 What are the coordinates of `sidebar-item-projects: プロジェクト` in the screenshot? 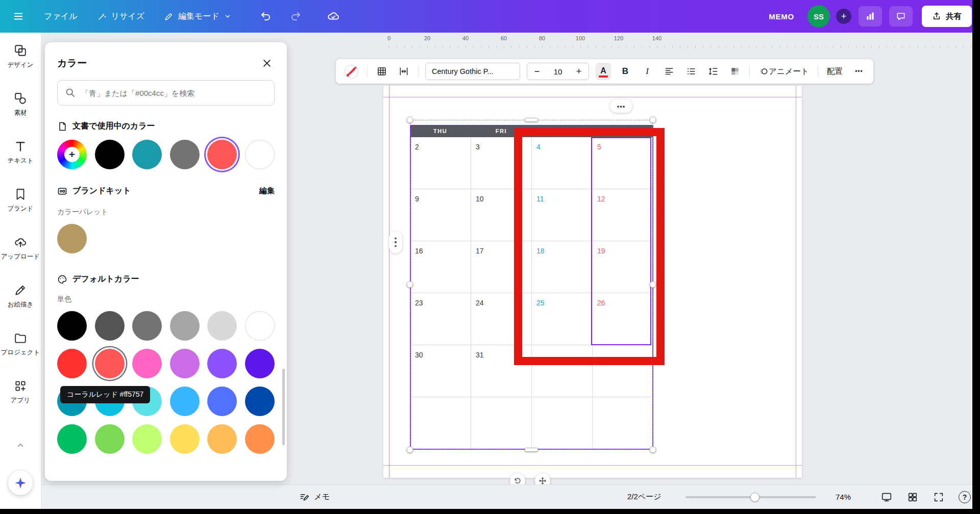 It's located at (20, 344).